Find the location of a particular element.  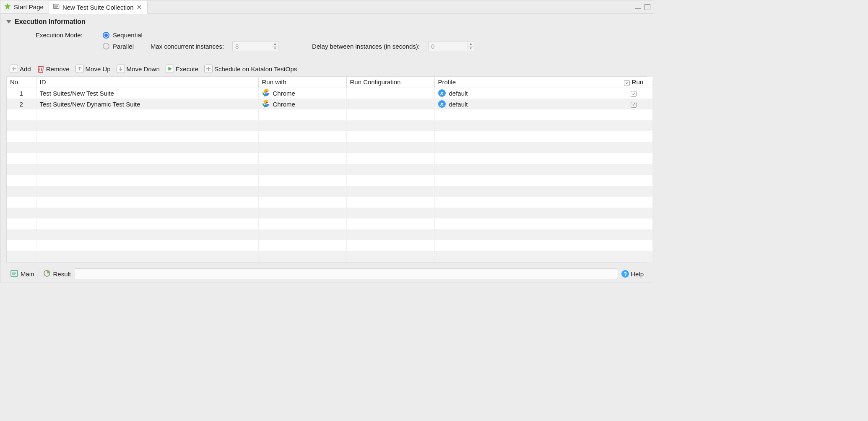

remove-label: Remove is located at coordinates (58, 69).